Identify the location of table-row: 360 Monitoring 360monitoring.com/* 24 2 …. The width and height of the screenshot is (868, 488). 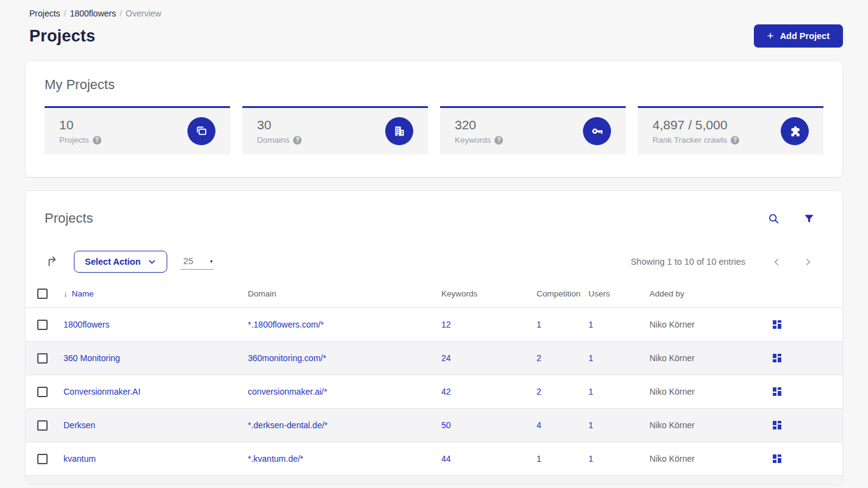
(434, 359).